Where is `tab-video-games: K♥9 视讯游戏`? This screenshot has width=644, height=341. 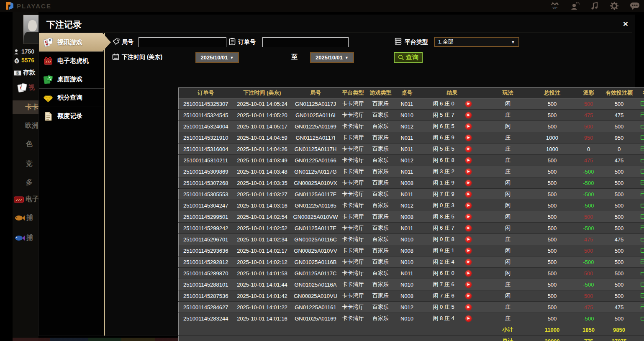 tab-video-games: K♥9 视讯游戏 is located at coordinates (75, 42).